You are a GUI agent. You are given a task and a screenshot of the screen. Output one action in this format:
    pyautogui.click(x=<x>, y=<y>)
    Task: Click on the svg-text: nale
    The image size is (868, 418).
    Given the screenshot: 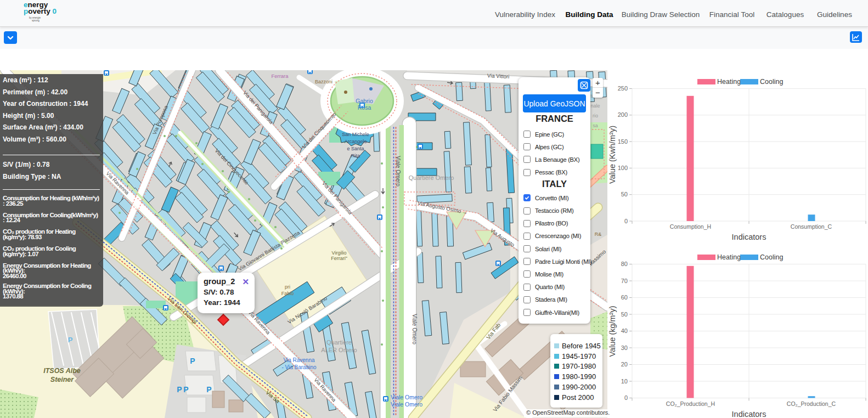 What is the action you would take?
    pyautogui.click(x=595, y=106)
    